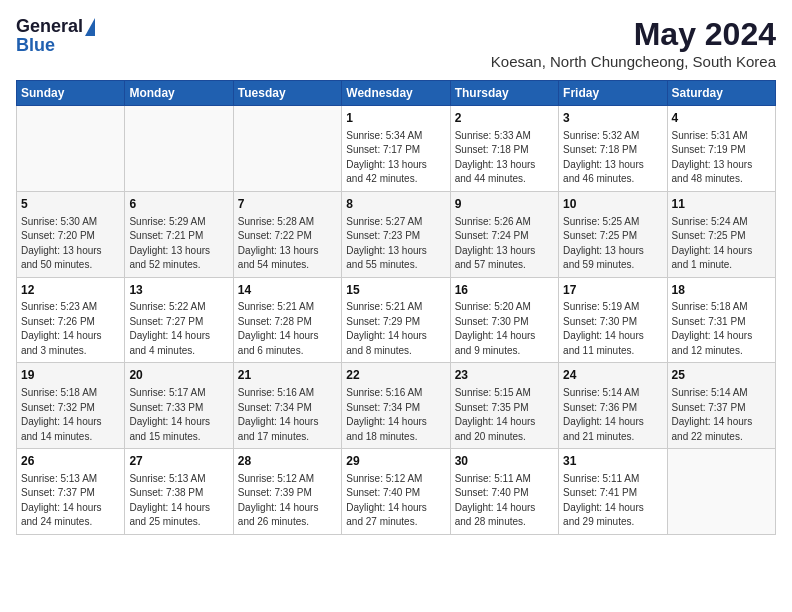 The width and height of the screenshot is (792, 612). What do you see at coordinates (504, 204) in the screenshot?
I see `day-number: 9` at bounding box center [504, 204].